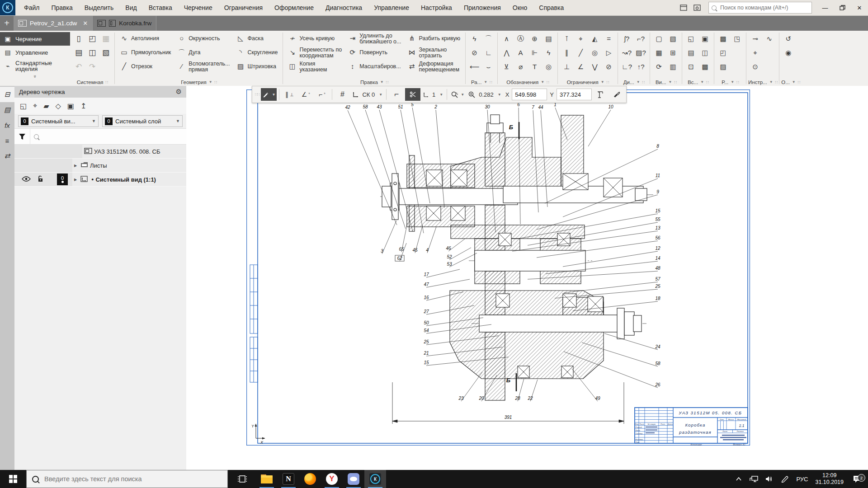 The image size is (868, 488). What do you see at coordinates (488, 67) in the screenshot?
I see `ribbon-tool-icon: ⌣` at bounding box center [488, 67].